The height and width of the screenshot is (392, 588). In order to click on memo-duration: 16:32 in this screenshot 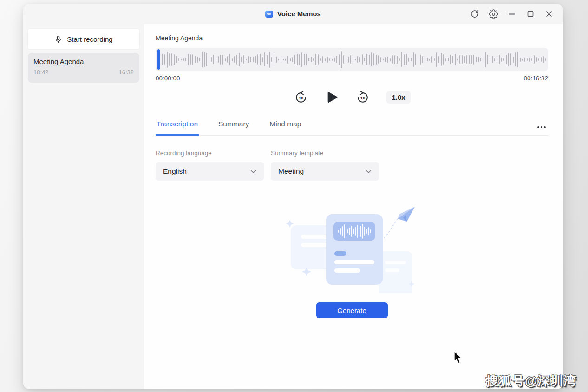, I will do `click(126, 72)`.